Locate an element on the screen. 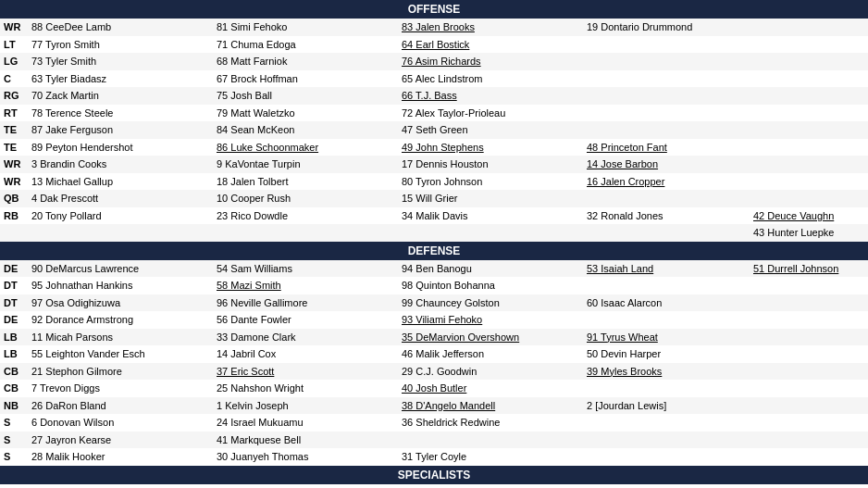 Image resolution: width=868 pixels, height=488 pixels. table-row: TE89 Peyton Hendershot86 Luke Schoonmake… is located at coordinates (434, 148).